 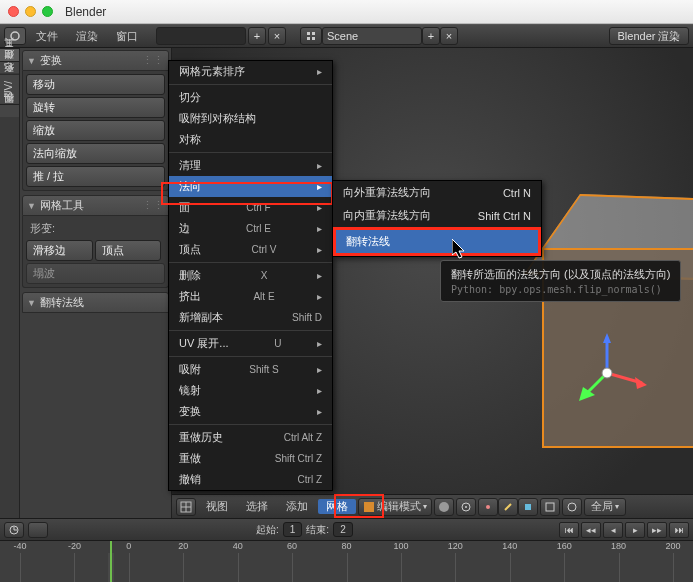 What do you see at coordinates (250, 480) in the screenshot?
I see `mi-undo: 撤销Ctrl Z` at bounding box center [250, 480].